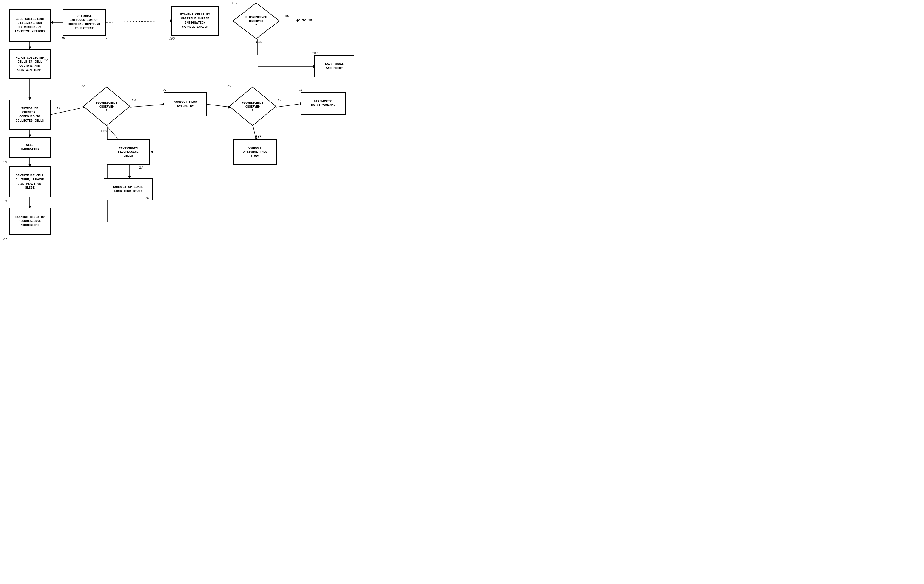  What do you see at coordinates (147, 198) in the screenshot?
I see `label-24: 24` at bounding box center [147, 198].